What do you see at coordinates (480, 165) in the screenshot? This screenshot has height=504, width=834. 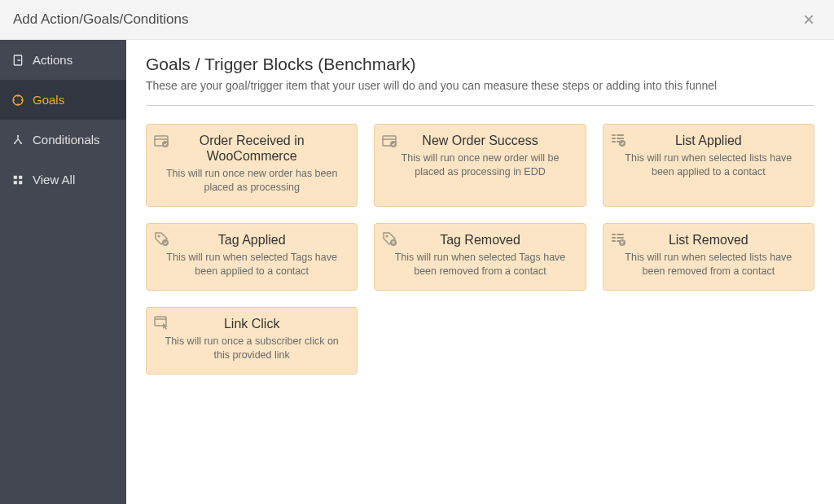 I see `trigger-card: New Order SuccessThis will run once new …` at bounding box center [480, 165].